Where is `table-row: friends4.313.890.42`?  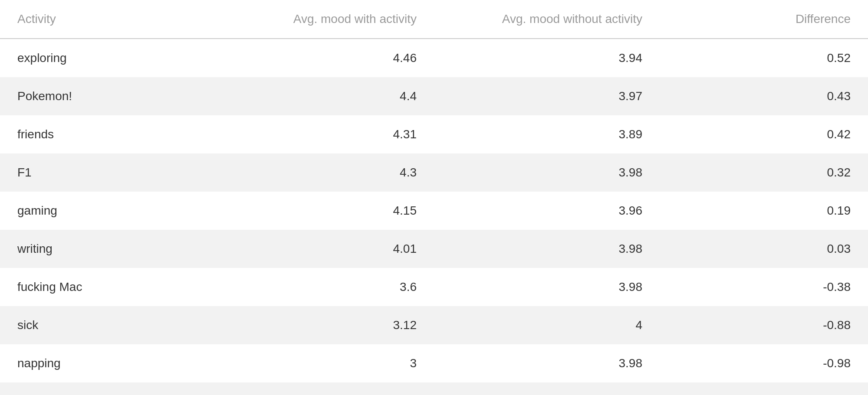
table-row: friends4.313.890.42 is located at coordinates (434, 134).